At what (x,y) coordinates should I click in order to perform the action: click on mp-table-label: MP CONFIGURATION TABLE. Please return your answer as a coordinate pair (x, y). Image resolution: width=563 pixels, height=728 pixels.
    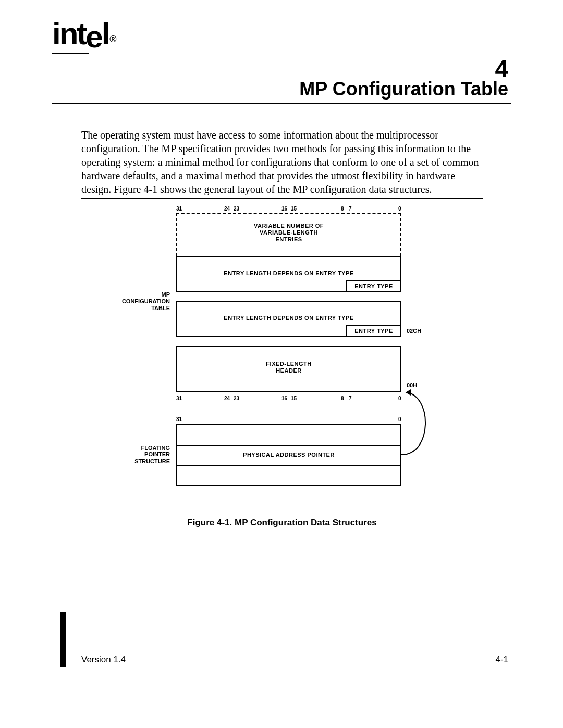
    Looking at the image, I should click on (136, 302).